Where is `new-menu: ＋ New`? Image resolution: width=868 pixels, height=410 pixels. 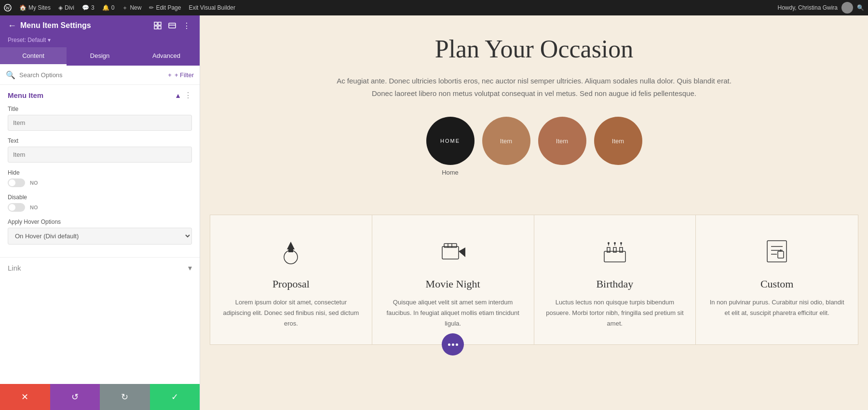 new-menu: ＋ New is located at coordinates (132, 8).